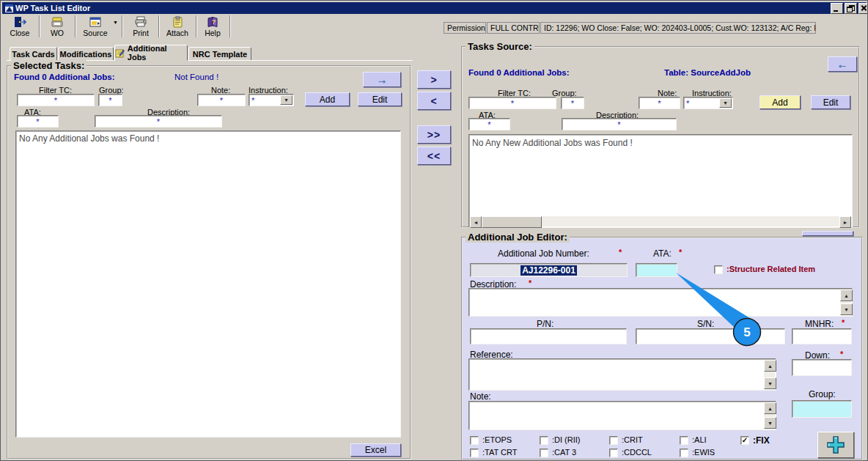 The image size is (868, 461). What do you see at coordinates (434, 155) in the screenshot?
I see `move-all-left-button: <<` at bounding box center [434, 155].